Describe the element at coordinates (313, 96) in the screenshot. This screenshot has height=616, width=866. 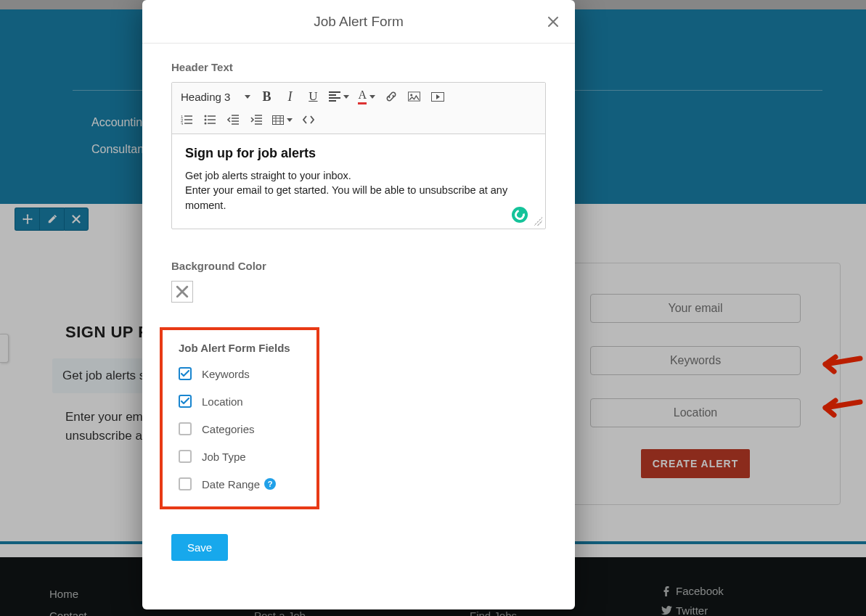
I see `underline-icon: U` at that location.